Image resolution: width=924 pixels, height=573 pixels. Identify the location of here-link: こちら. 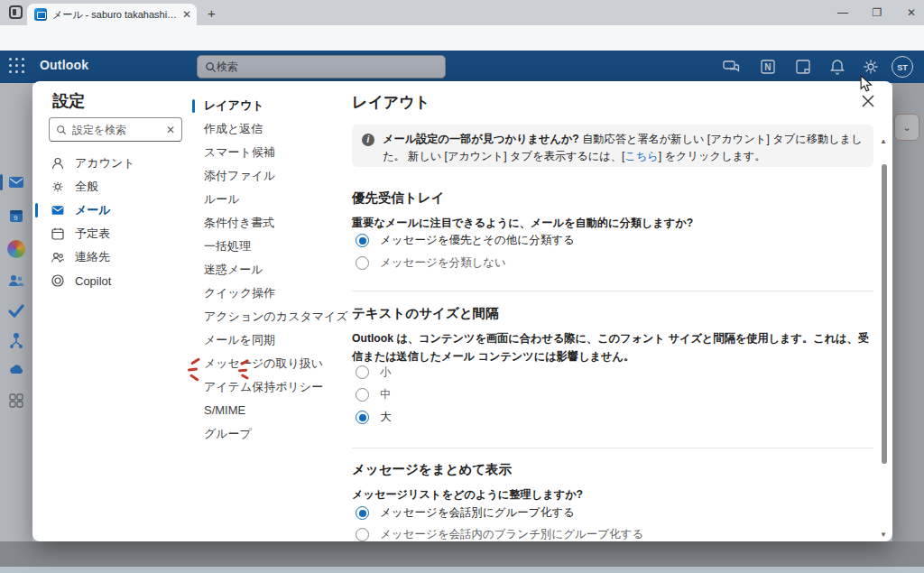
(641, 156).